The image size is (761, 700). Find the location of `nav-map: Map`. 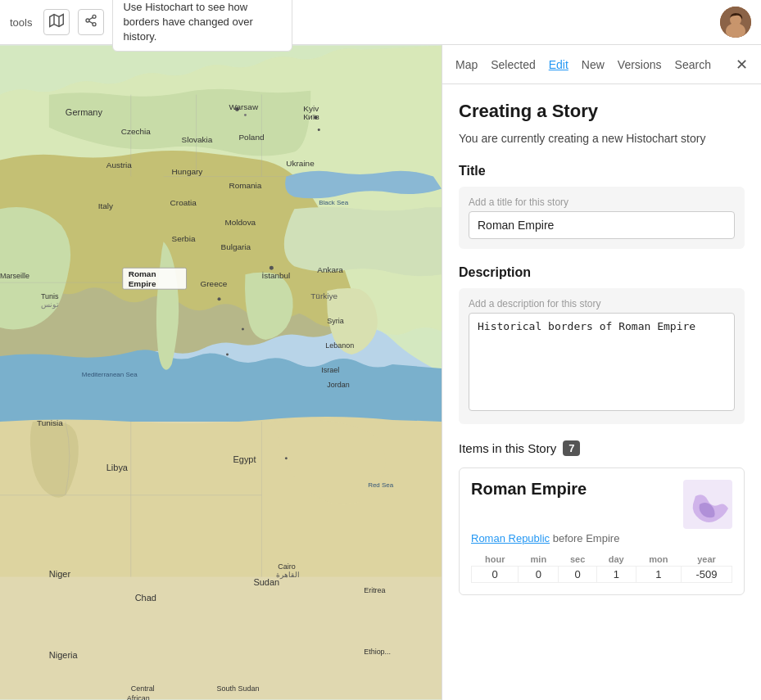

nav-map: Map is located at coordinates (467, 65).